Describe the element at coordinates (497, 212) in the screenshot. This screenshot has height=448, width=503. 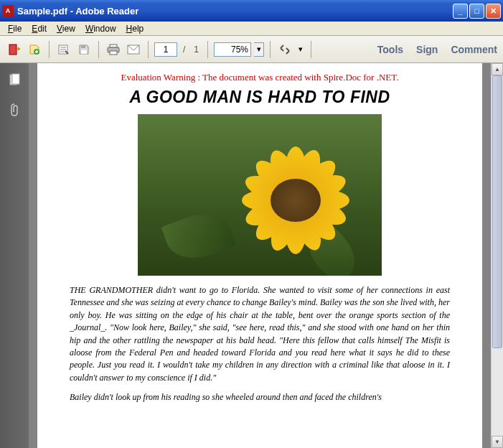
I see `scroll-thumb` at that location.